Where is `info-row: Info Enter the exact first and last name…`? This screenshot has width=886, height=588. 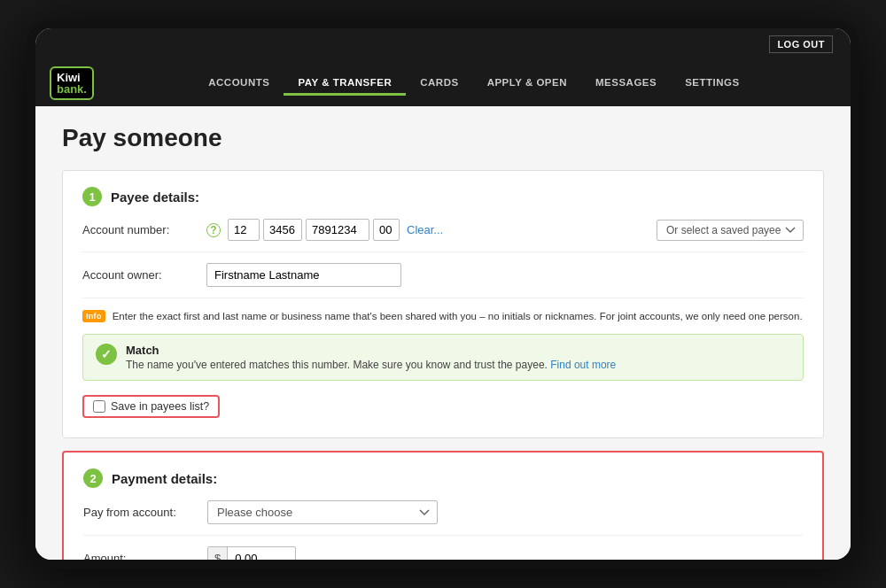 info-row: Info Enter the exact first and last name… is located at coordinates (443, 316).